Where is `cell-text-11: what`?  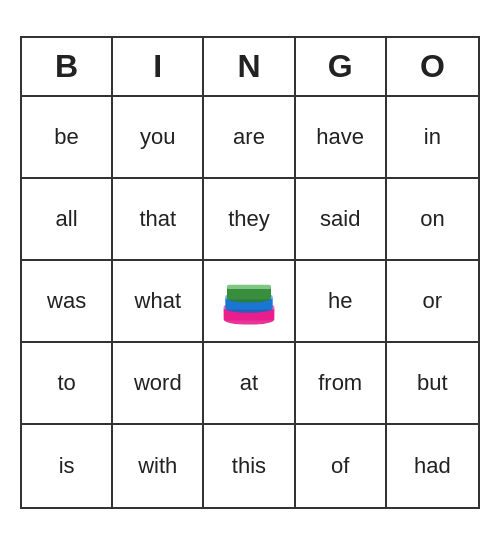
cell-text-11: what is located at coordinates (158, 301).